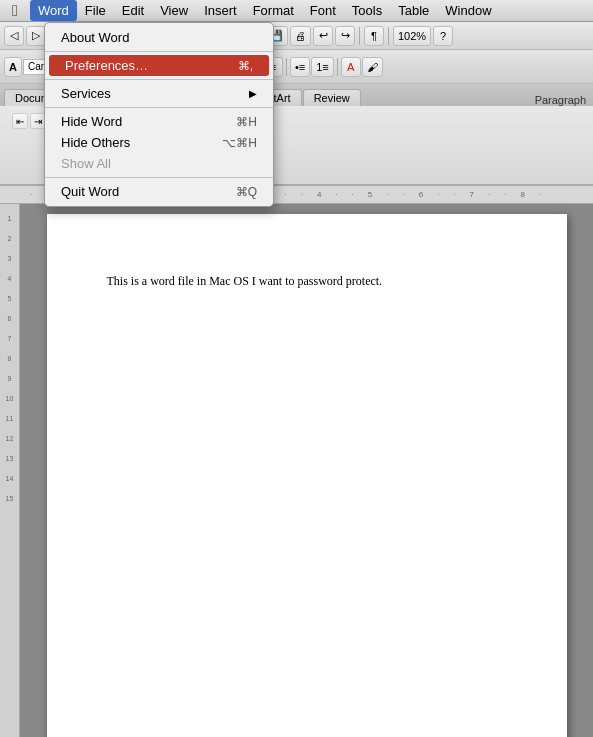  Describe the element at coordinates (148, 66) in the screenshot. I see `menu-preferences-label: Preferences…` at that location.